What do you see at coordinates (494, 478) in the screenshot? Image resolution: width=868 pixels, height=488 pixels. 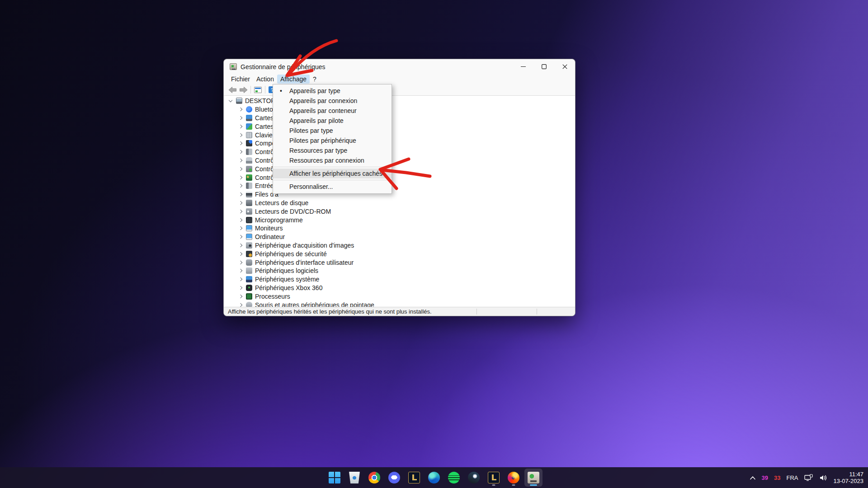 I see `league-client-button` at bounding box center [494, 478].